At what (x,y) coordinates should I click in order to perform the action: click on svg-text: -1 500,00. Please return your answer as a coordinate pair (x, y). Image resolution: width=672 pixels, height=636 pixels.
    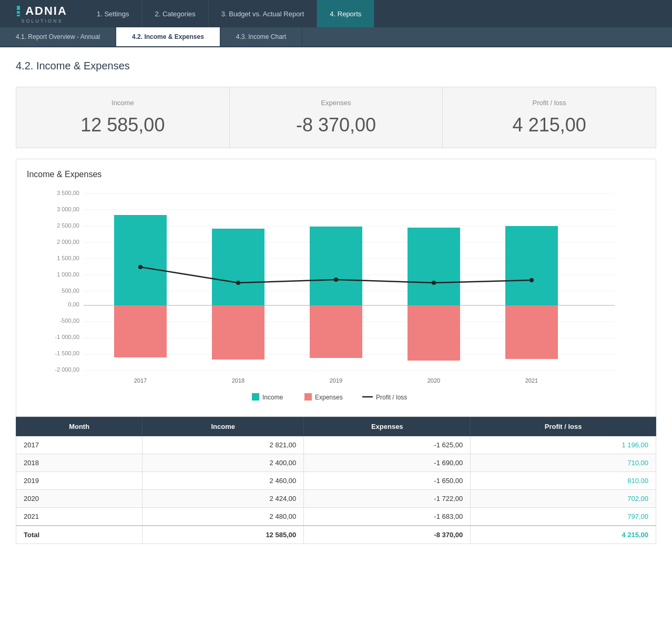
    Looking at the image, I should click on (67, 353).